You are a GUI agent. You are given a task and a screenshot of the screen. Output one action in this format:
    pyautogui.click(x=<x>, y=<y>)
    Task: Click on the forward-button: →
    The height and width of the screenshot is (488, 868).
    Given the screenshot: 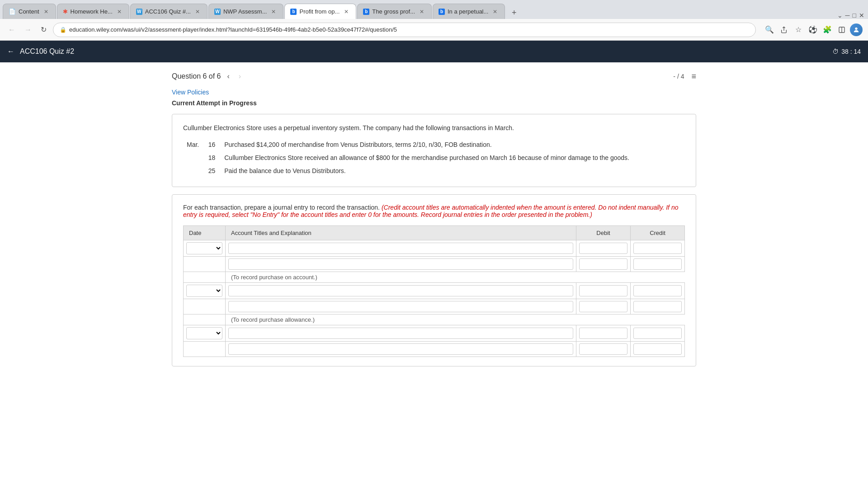 What is the action you would take?
    pyautogui.click(x=28, y=30)
    